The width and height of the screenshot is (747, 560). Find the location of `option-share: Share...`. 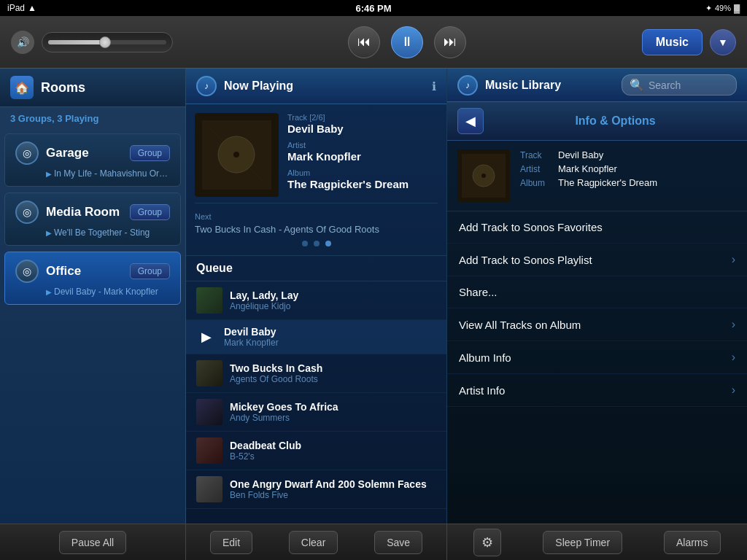

option-share: Share... is located at coordinates (597, 292).